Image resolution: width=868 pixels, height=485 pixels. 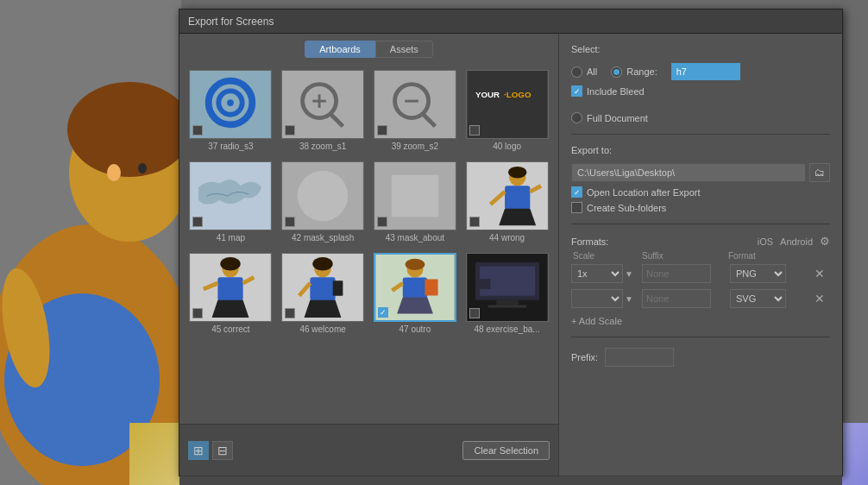 What do you see at coordinates (507, 293) in the screenshot?
I see `artboard-item: 48 exercise_ba...` at bounding box center [507, 293].